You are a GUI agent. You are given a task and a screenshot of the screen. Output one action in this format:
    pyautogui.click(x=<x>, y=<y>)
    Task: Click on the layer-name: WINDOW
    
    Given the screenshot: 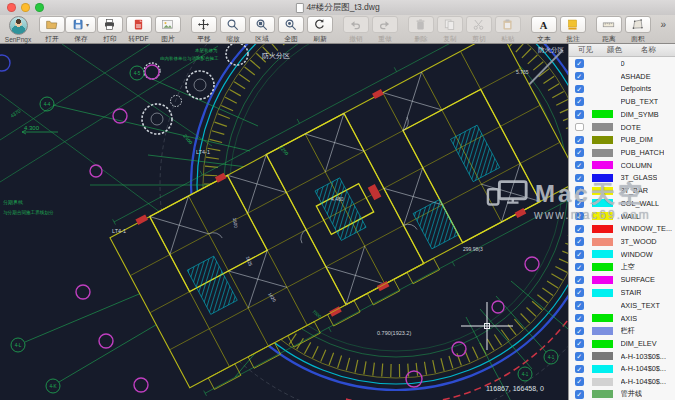 What is the action you would take?
    pyautogui.click(x=637, y=254)
    